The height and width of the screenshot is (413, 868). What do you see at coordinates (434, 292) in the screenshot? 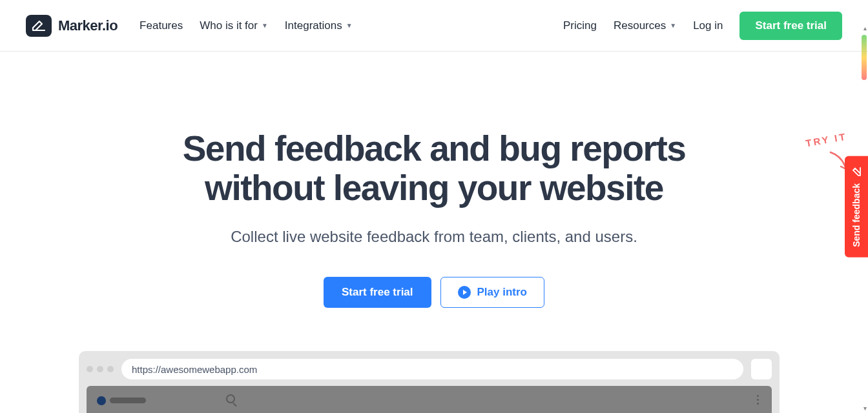
I see `hero-cta-group: Start free trial Play intro` at bounding box center [434, 292].